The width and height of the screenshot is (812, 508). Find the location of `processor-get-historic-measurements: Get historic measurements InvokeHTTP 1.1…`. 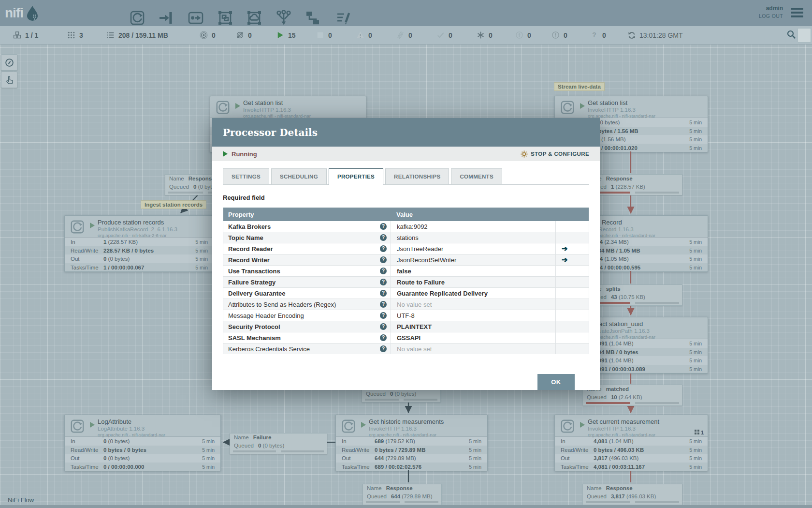

processor-get-historic-measurements: Get historic measurements InvokeHTTP 1.1… is located at coordinates (412, 443).